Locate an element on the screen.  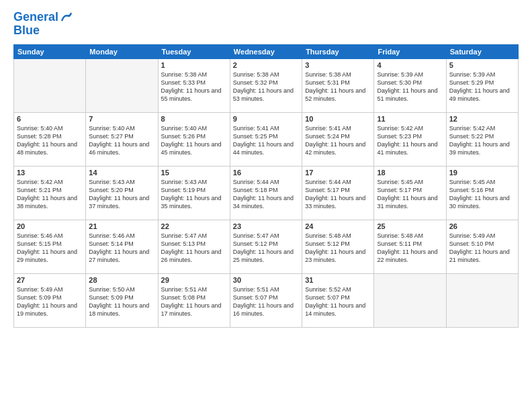
calendar-week-2: 6Sunrise: 5:40 AMSunset: 5:28 PMDaylight… is located at coordinates (266, 139).